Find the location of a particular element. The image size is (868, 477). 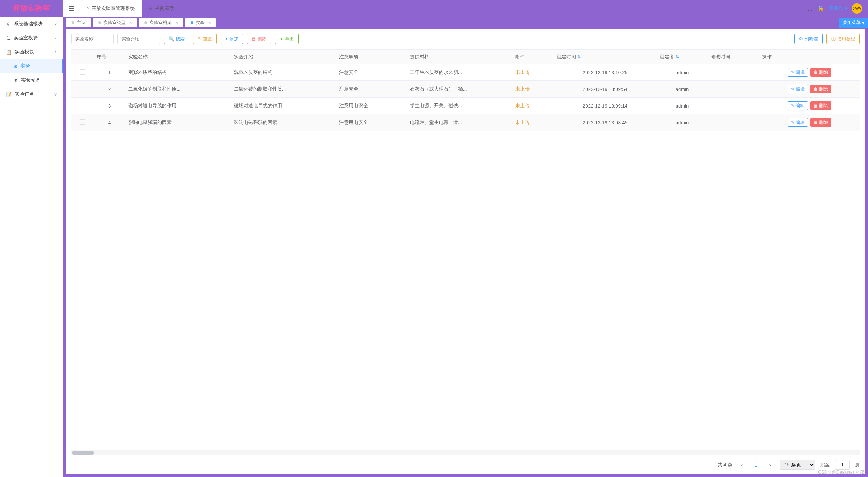

gear-icon: ⛭ is located at coordinates (8, 24).